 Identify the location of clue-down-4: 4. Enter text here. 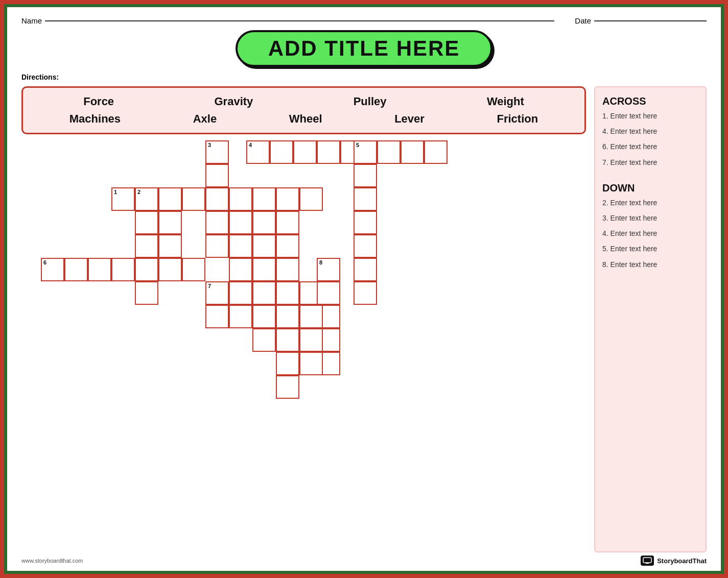
(650, 233).